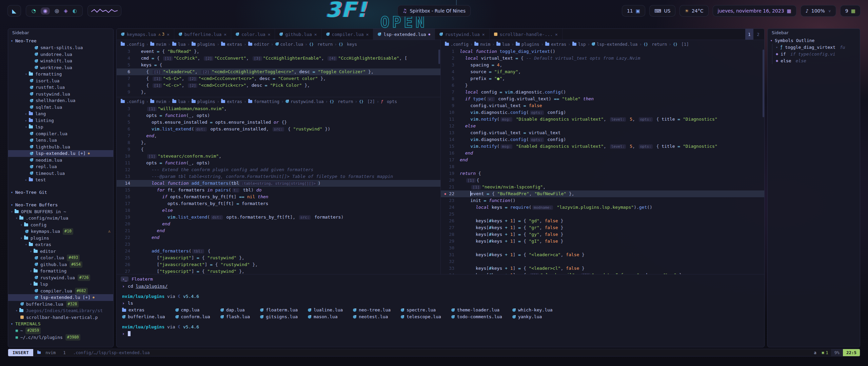 This screenshot has height=366, width=868. I want to click on code-line: 28 keys[#keys + 1] = { "gy", false }, so click(603, 235).